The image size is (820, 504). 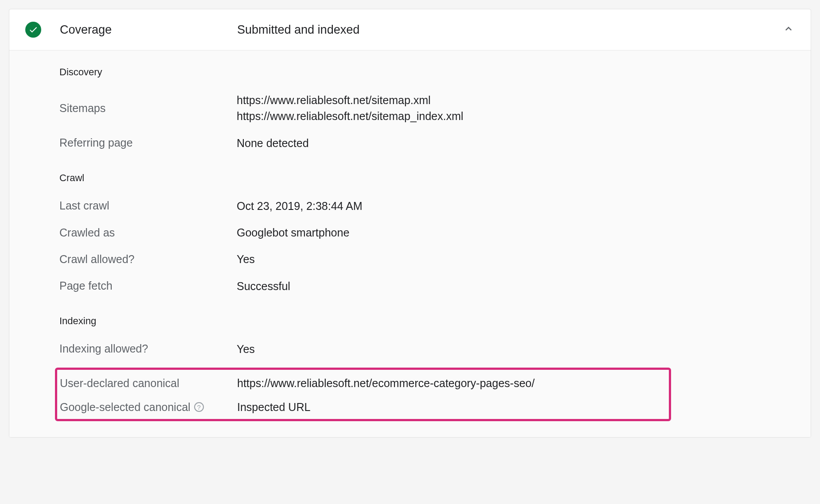 I want to click on referring-value: None detected, so click(x=516, y=143).